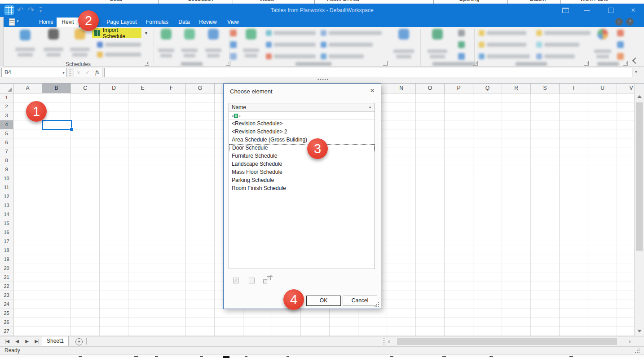 The width and height of the screenshot is (644, 358). I want to click on row-header-22: 22, so click(6, 287).